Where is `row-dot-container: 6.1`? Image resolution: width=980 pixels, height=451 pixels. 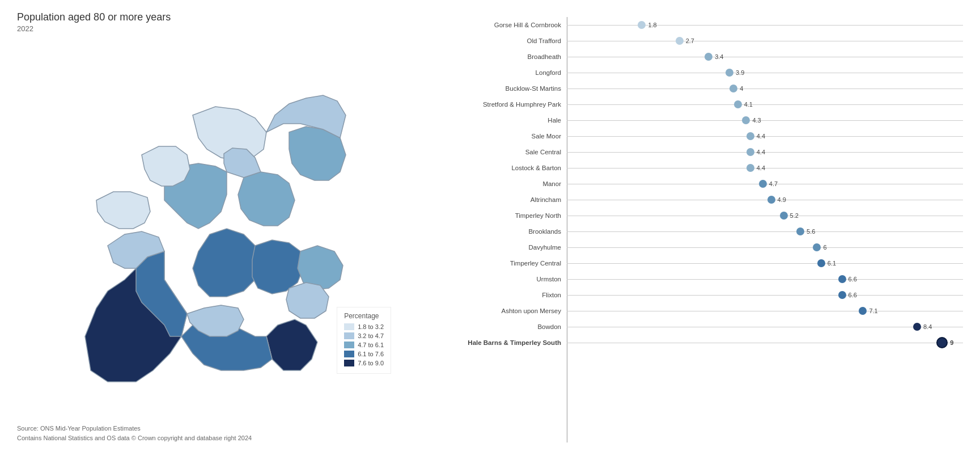
row-dot-container: 6.1 is located at coordinates (826, 263).